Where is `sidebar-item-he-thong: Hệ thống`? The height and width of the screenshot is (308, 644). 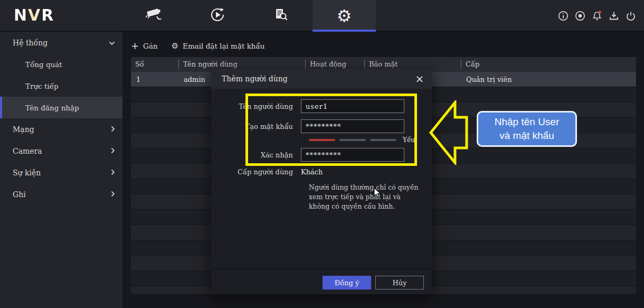 sidebar-item-he-thong: Hệ thống is located at coordinates (61, 42).